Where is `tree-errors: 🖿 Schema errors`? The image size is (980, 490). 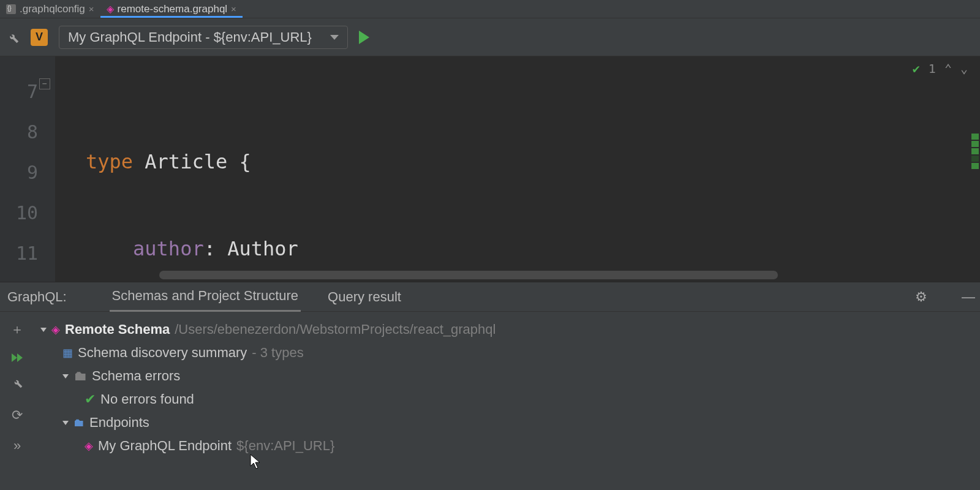
tree-errors: 🖿 Schema errors is located at coordinates (507, 376).